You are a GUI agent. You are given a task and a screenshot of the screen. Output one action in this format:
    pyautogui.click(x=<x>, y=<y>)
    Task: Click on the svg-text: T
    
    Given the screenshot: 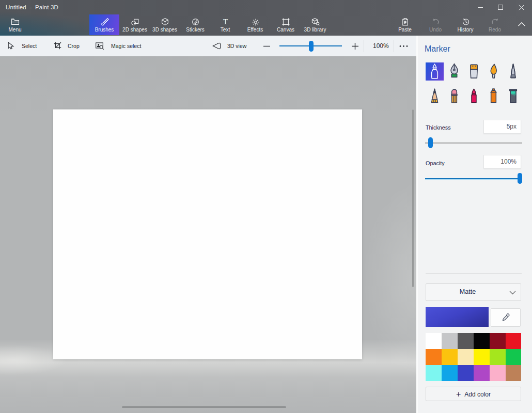 What is the action you would take?
    pyautogui.click(x=225, y=22)
    